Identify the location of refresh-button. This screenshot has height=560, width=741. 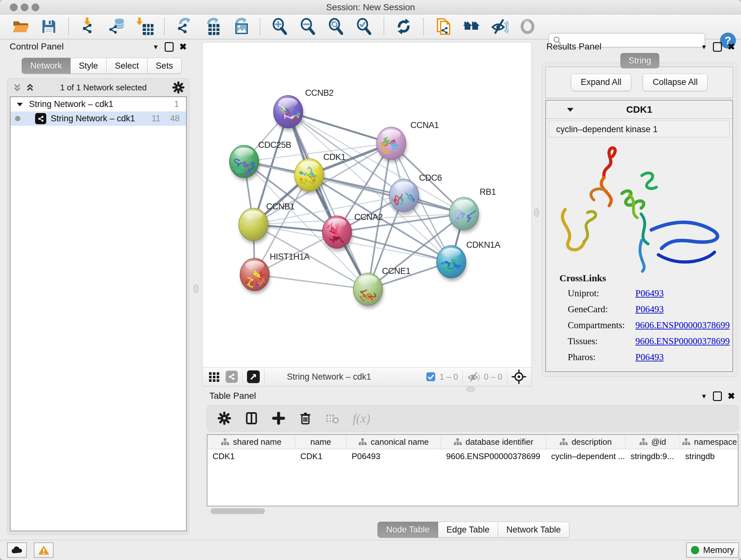
(404, 26).